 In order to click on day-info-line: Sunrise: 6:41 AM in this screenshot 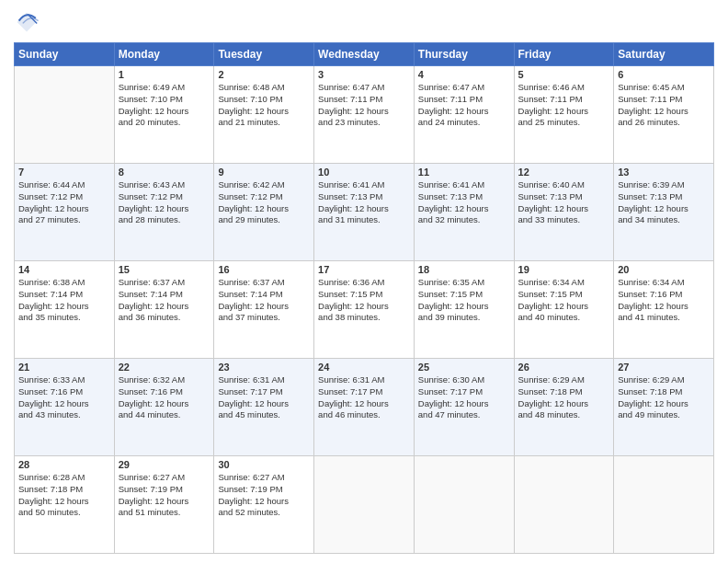, I will do `click(464, 186)`.